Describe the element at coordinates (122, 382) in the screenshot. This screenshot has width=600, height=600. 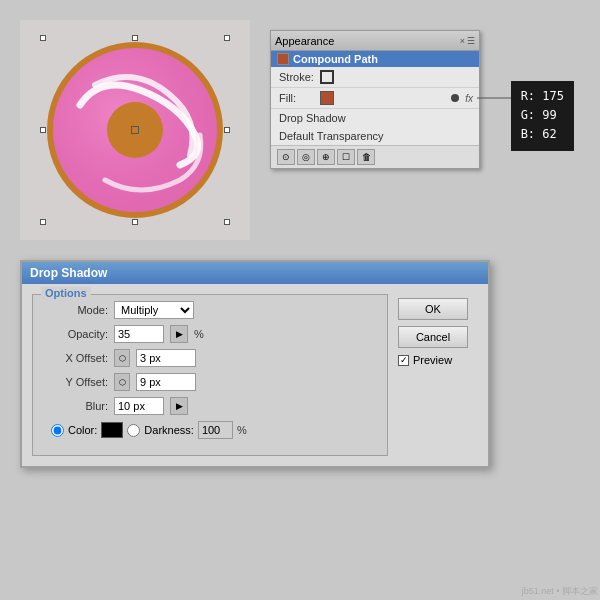
I see `y-offset-stepper: ⬡` at that location.